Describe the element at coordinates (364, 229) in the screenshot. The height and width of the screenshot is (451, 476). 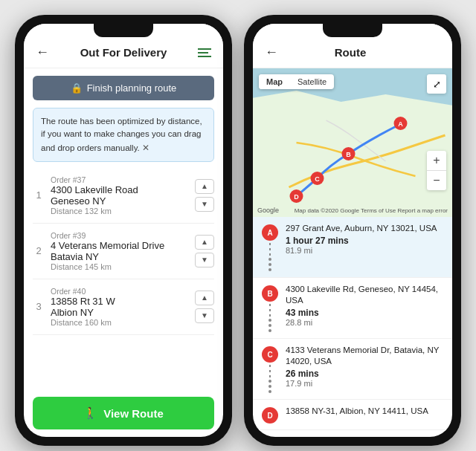
I see `stop-address: 297 Grant Ave, Auburn, NY 13021, USA` at that location.